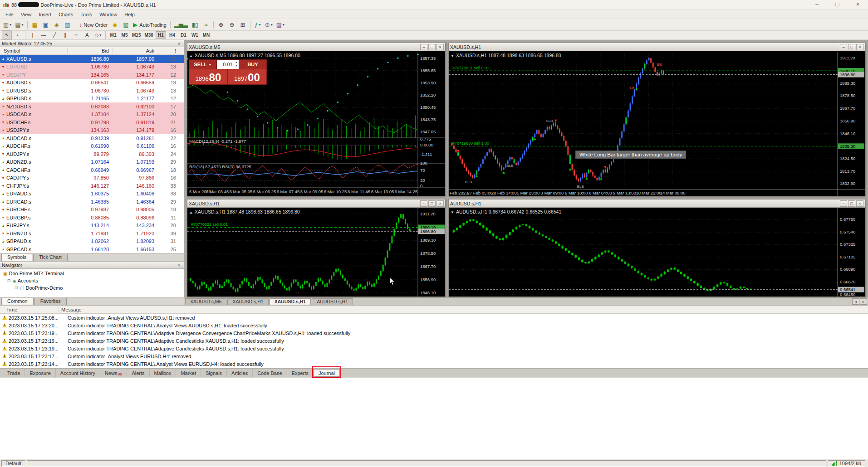 This screenshot has height=467, width=868. What do you see at coordinates (92, 146) in the screenshot?
I see `market-watch-row-audchf.s: ▲AUDCHF.s0.610900.6110616` at bounding box center [92, 146].